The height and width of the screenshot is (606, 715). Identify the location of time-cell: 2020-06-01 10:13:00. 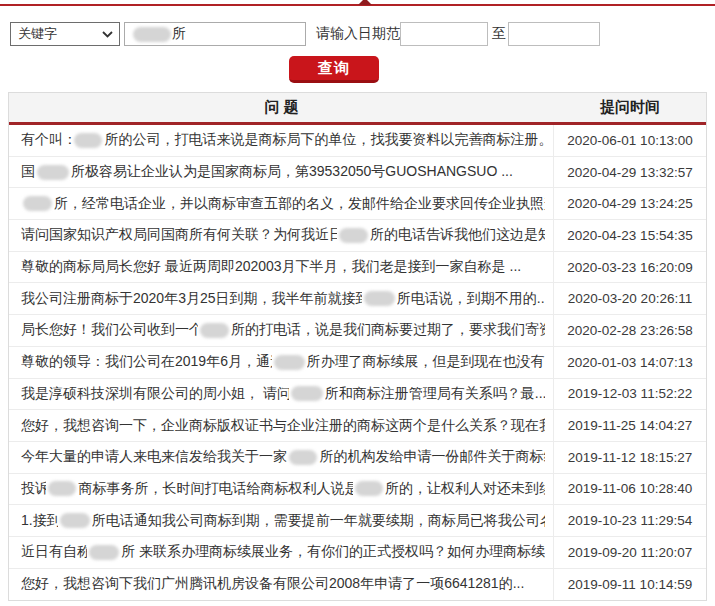
(630, 140).